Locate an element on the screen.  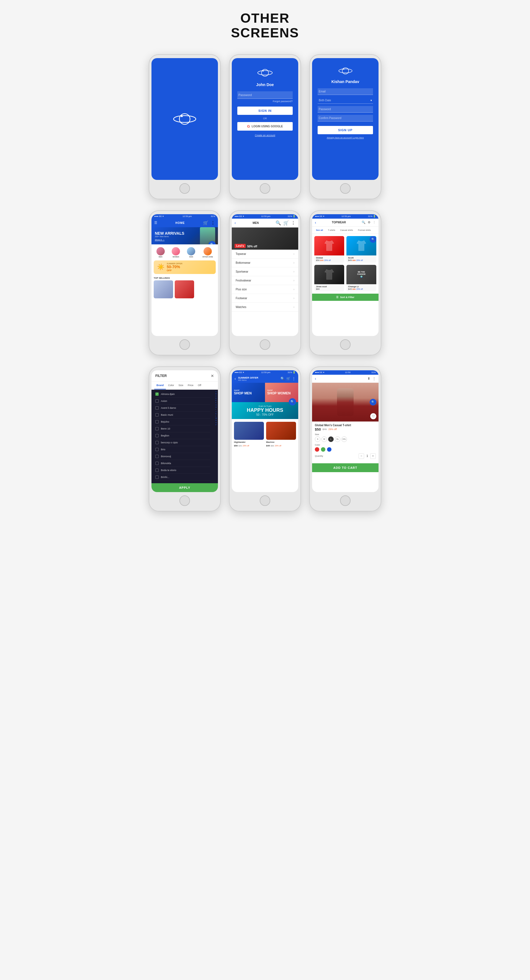
brand-checkbox-bencorp is located at coordinates (157, 443).